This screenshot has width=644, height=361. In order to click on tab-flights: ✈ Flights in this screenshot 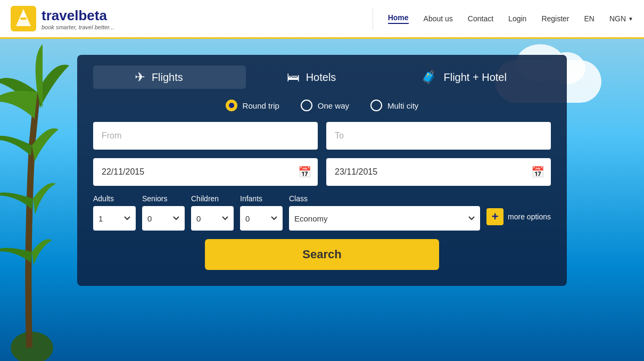, I will do `click(169, 77)`.